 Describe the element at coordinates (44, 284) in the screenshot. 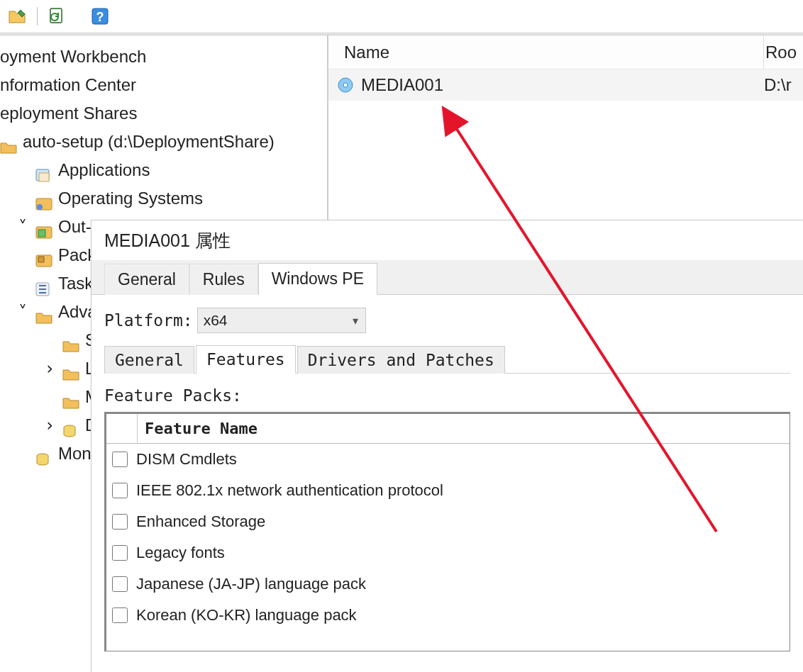

I see `tasks-icon` at that location.